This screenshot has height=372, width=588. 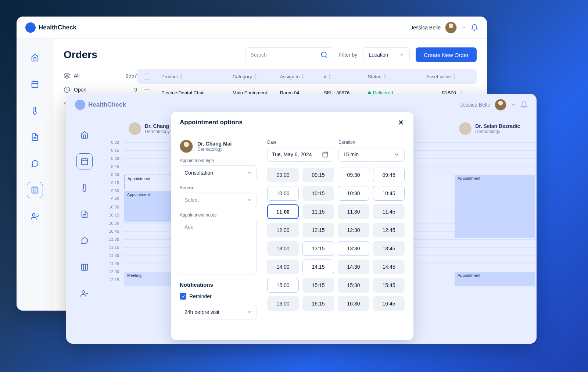 I want to click on time-slot: 13:15, so click(x=318, y=248).